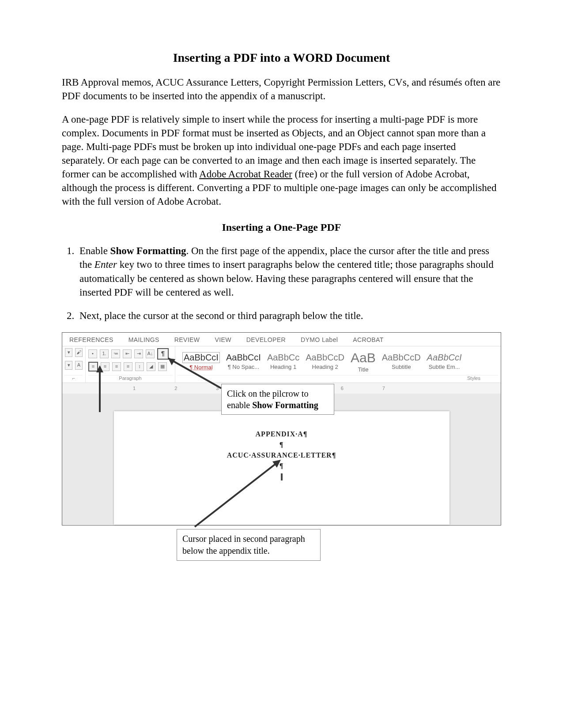  I want to click on align-left-icon: ≡, so click(93, 367).